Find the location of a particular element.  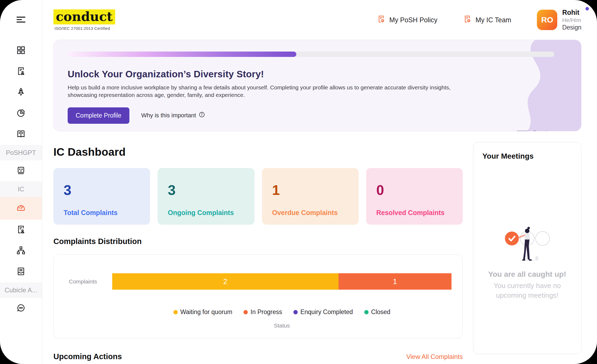

stat-label: Total Complaints is located at coordinates (102, 213).